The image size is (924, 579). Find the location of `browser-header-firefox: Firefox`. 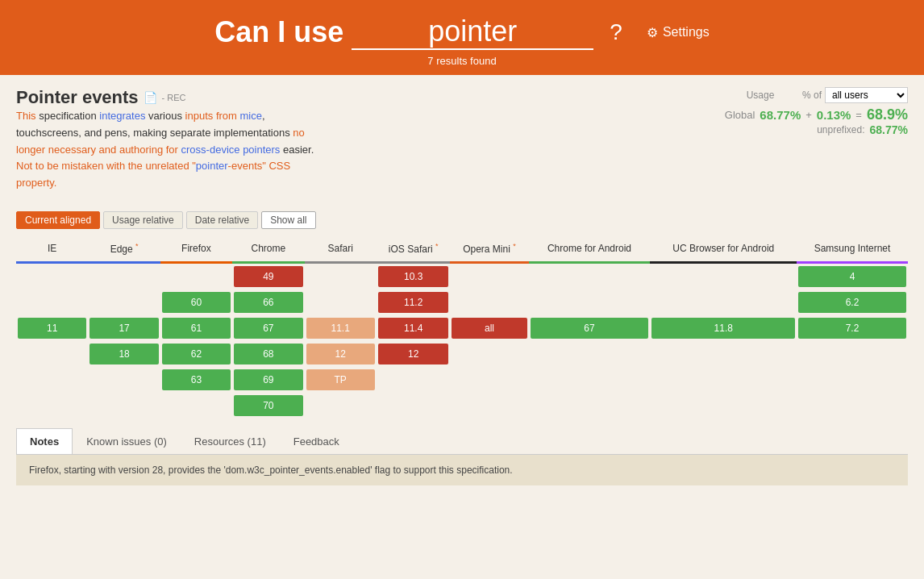

browser-header-firefox: Firefox is located at coordinates (197, 251).